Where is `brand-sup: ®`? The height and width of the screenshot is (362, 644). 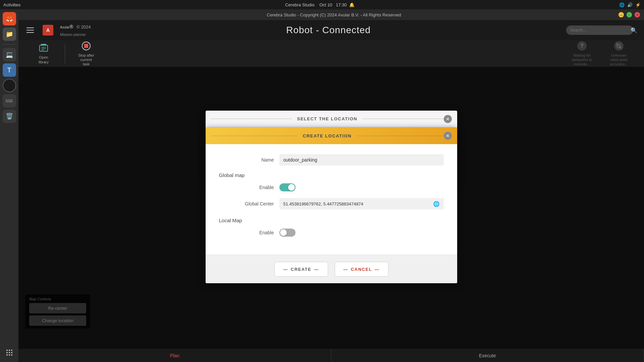
brand-sup: ® is located at coordinates (71, 27).